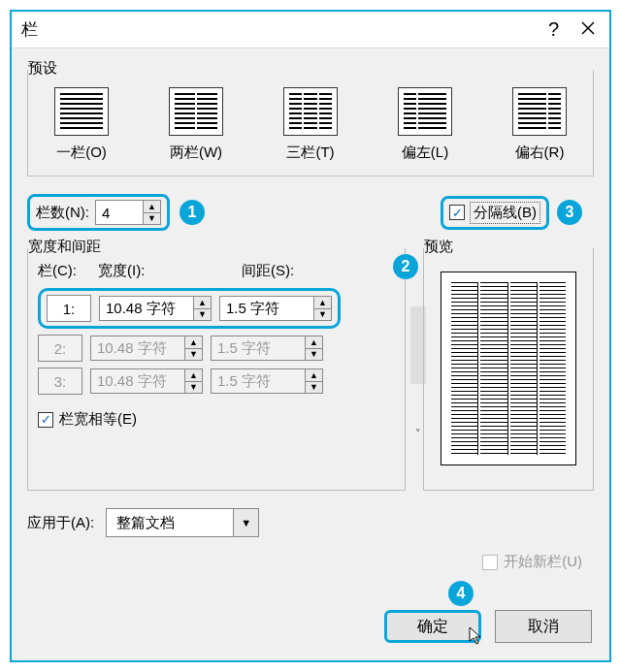  What do you see at coordinates (495, 213) in the screenshot?
I see `separator-highlight: ✓ 分隔线(B)` at bounding box center [495, 213].